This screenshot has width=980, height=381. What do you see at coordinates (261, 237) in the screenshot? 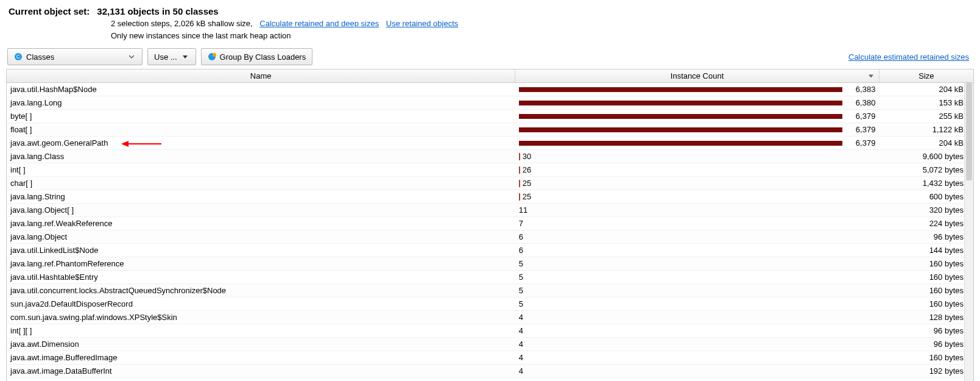
I see `cell-name: java.lang.Object` at bounding box center [261, 237].